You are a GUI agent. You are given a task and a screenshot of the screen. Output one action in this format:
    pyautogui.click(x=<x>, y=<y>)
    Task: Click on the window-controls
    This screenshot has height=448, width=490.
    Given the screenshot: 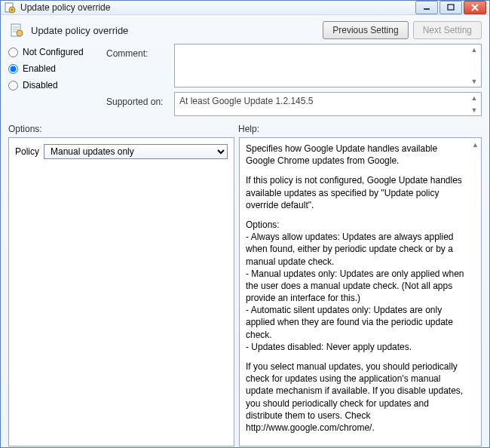 What is the action you would take?
    pyautogui.click(x=450, y=8)
    